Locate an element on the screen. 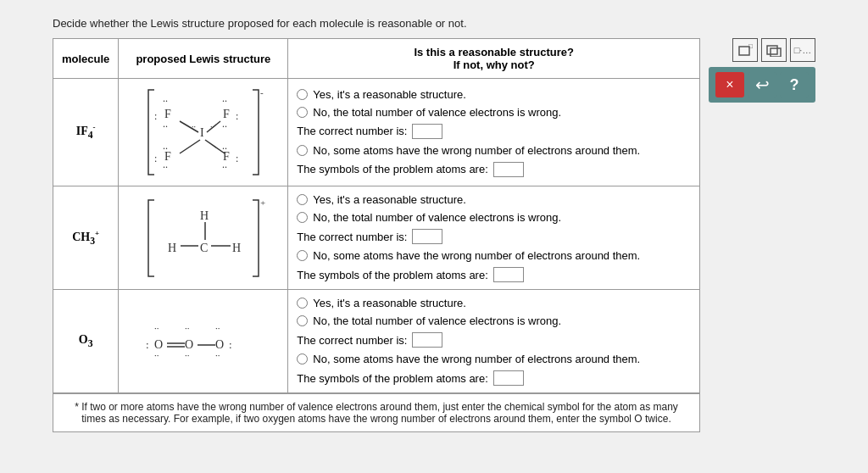 This screenshot has width=868, height=473. lewis-structure-1: - ·· F ·· : is located at coordinates (203, 132).